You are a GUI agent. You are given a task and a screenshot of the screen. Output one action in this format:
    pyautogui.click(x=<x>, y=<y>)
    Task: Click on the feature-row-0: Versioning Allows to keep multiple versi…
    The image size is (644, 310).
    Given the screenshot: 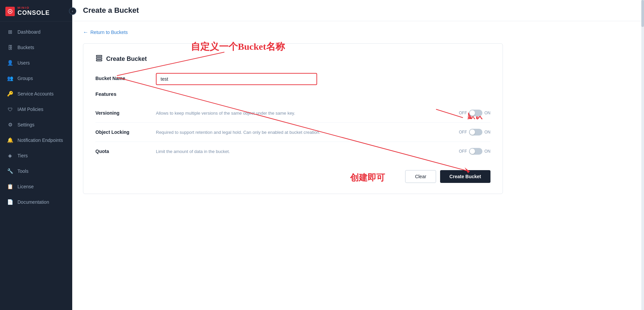 What is the action you would take?
    pyautogui.click(x=293, y=113)
    